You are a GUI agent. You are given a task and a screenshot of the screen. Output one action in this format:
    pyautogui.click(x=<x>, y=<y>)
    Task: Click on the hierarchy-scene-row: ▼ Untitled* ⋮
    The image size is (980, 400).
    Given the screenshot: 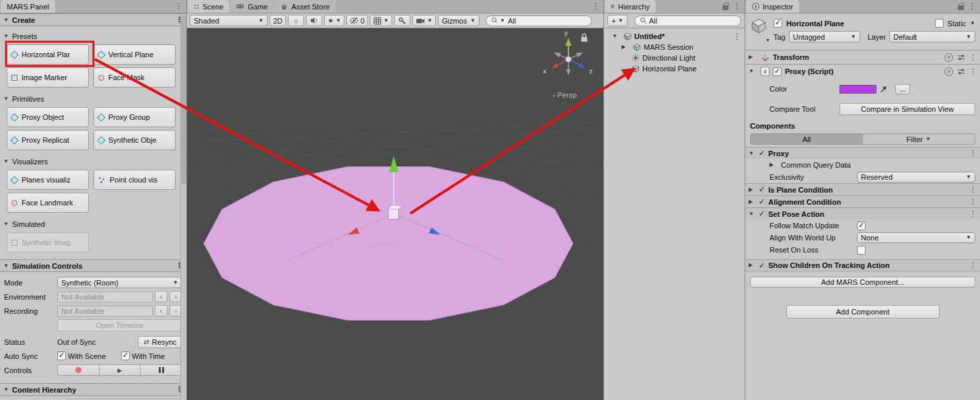 What is the action you would take?
    pyautogui.click(x=674, y=36)
    